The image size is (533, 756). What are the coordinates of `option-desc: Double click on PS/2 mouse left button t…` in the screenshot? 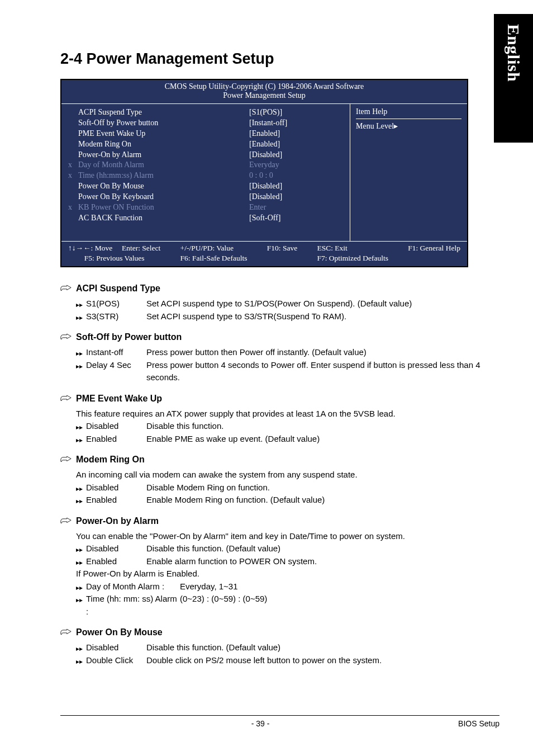 It's located at (323, 661).